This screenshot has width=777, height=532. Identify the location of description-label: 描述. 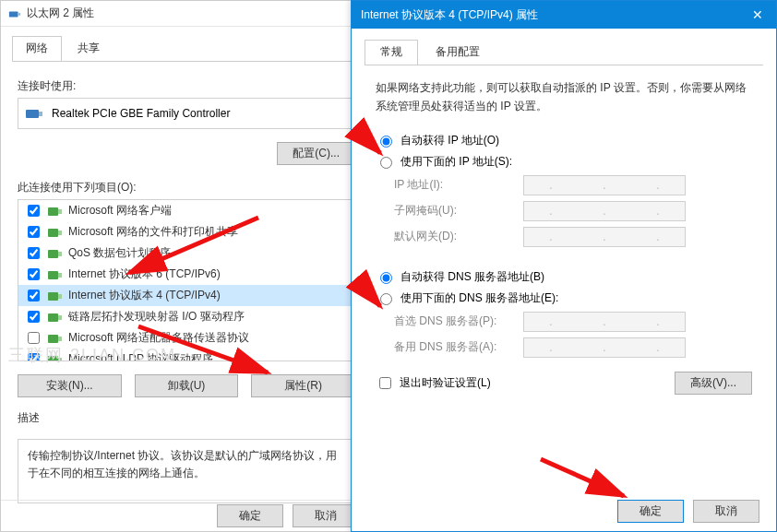
(186, 419).